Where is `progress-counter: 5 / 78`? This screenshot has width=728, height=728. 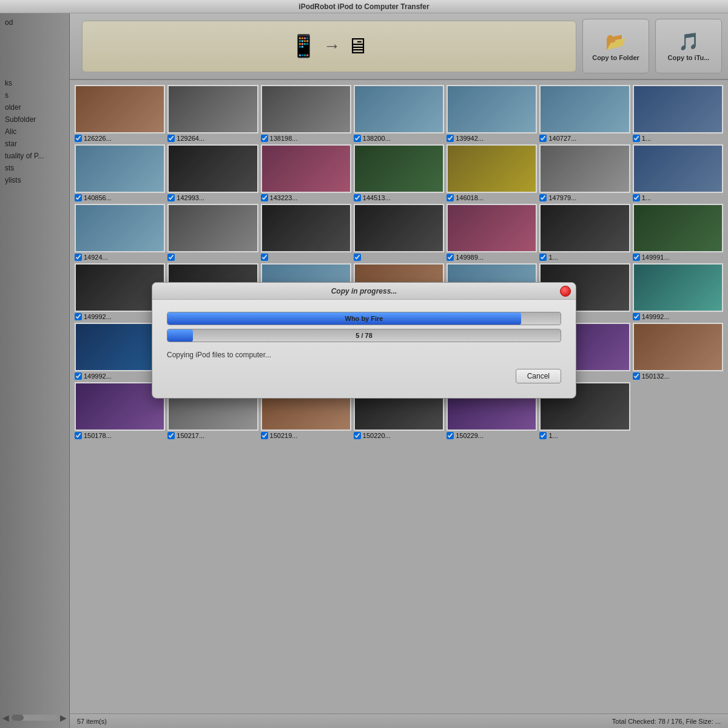
progress-counter: 5 / 78 is located at coordinates (364, 335).